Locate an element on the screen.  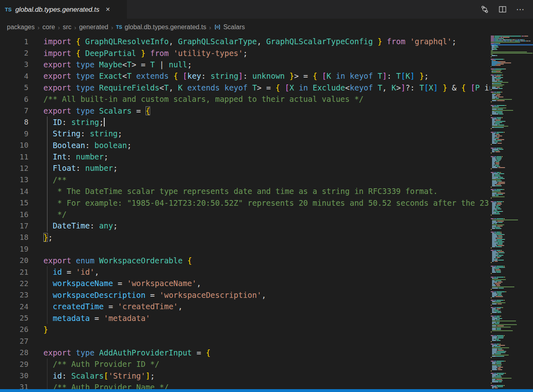
code-line: 8 ID: string; is located at coordinates (245, 122).